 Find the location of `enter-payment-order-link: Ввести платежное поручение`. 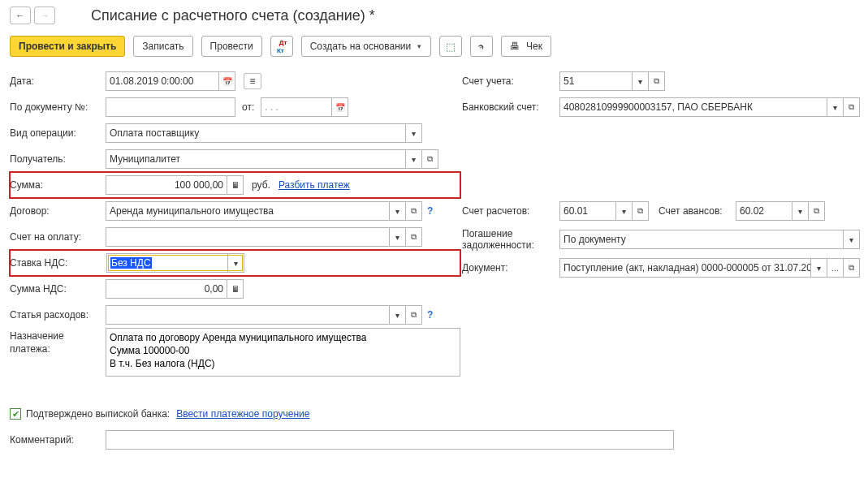

enter-payment-order-link: Ввести платежное поручение is located at coordinates (243, 414).